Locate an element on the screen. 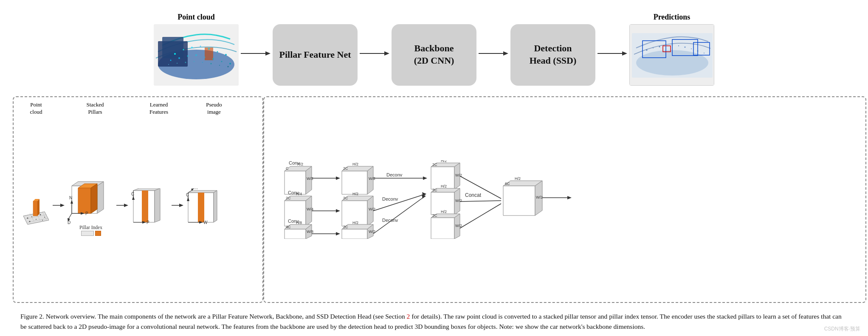 The height and width of the screenshot is (336, 868). pipeline-detection-head: x DetectionHead (SSD) is located at coordinates (553, 49).